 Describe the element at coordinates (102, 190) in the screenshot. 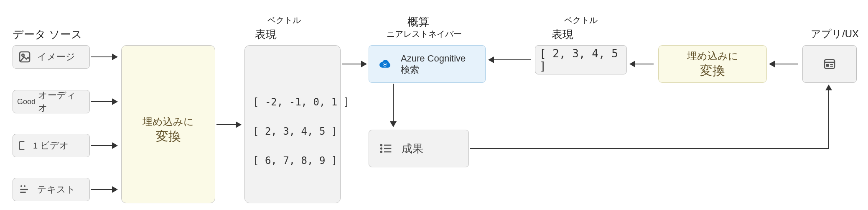

I see `arrow-source-text` at that location.